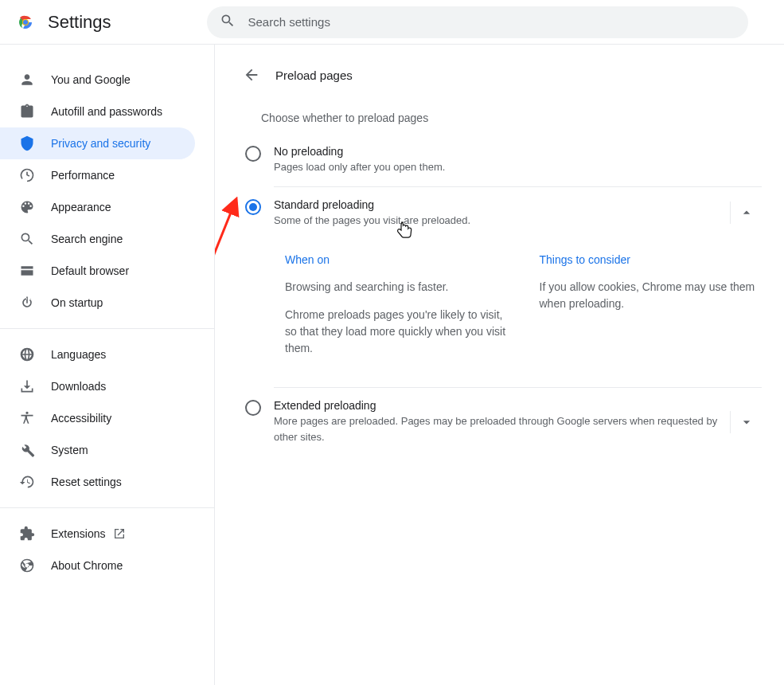  What do you see at coordinates (478, 22) in the screenshot?
I see `search-settings-box` at bounding box center [478, 22].